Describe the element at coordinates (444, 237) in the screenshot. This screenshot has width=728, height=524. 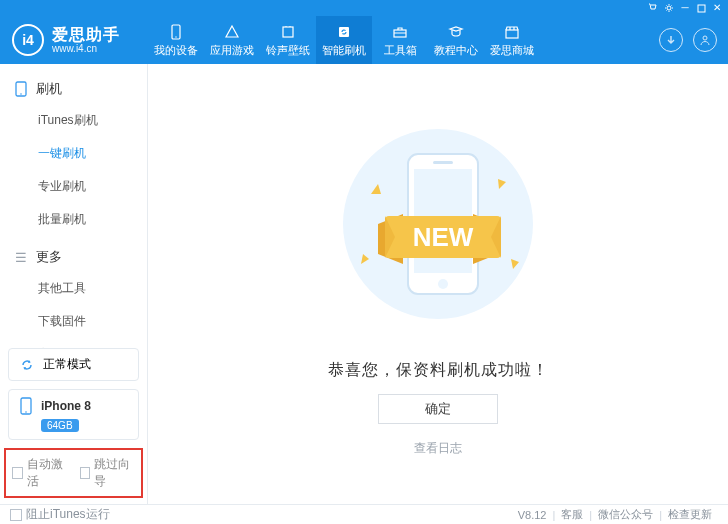
I see `new-badge-text: NEW` at that location.